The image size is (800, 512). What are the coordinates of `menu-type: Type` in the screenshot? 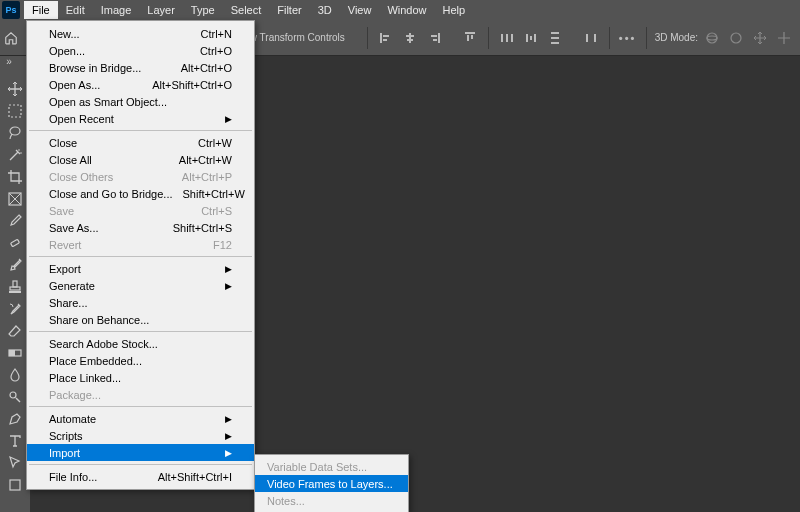 It's located at (203, 10).